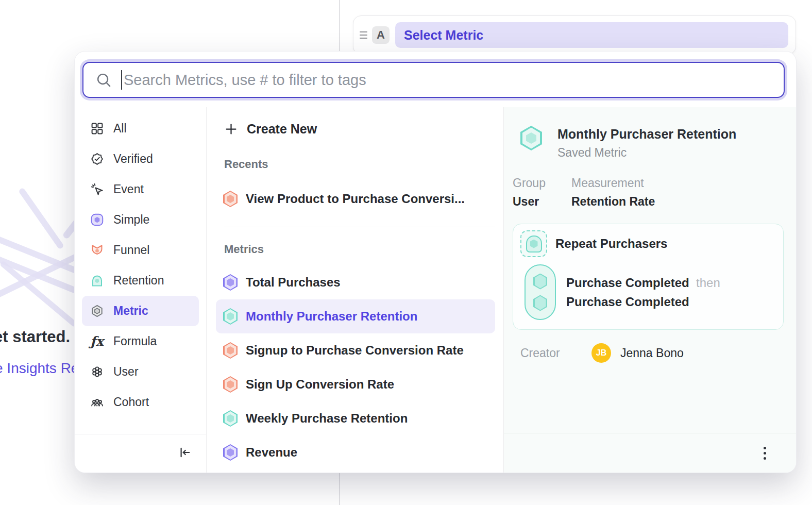 The width and height of the screenshot is (812, 505). What do you see at coordinates (360, 227) in the screenshot?
I see `list-divider` at bounding box center [360, 227].